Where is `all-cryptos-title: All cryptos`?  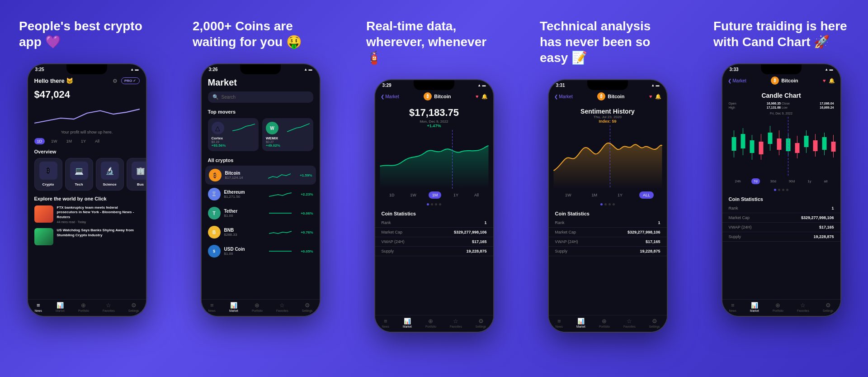 all-cryptos-title: All cryptos is located at coordinates (260, 161).